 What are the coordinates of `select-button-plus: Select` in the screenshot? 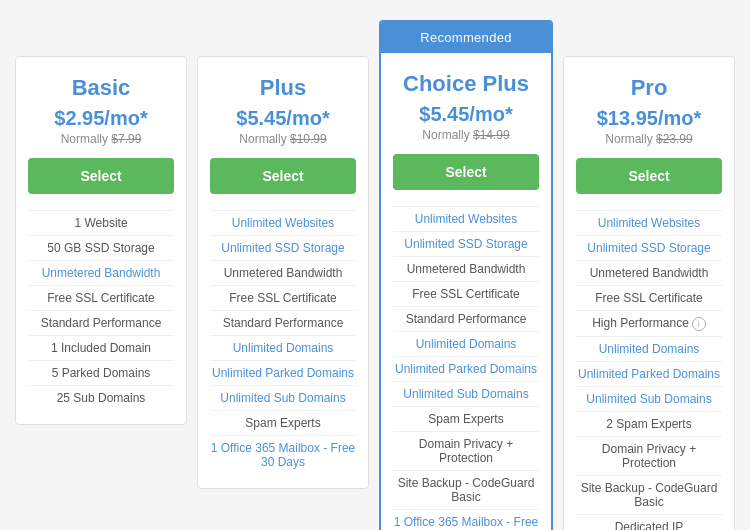 It's located at (283, 176).